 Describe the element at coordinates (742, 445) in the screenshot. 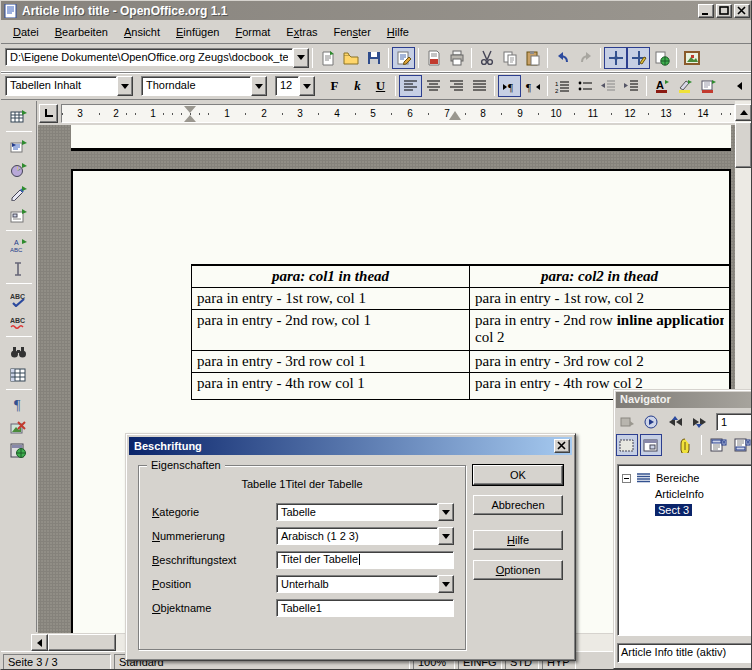

I see `footer-button` at that location.